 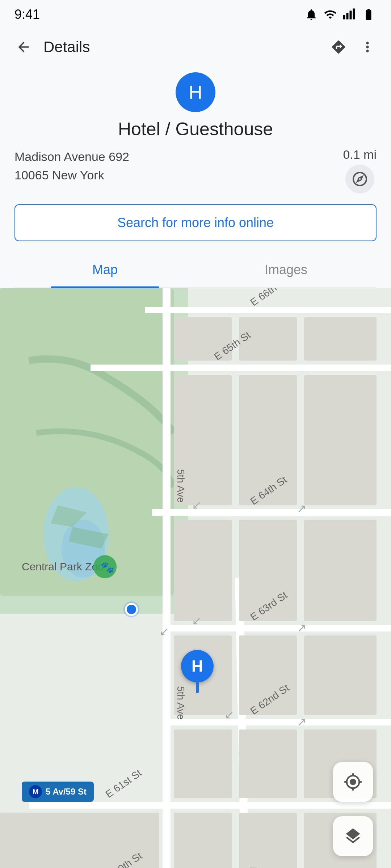 What do you see at coordinates (131, 609) in the screenshot?
I see `user-location-dot` at bounding box center [131, 609].